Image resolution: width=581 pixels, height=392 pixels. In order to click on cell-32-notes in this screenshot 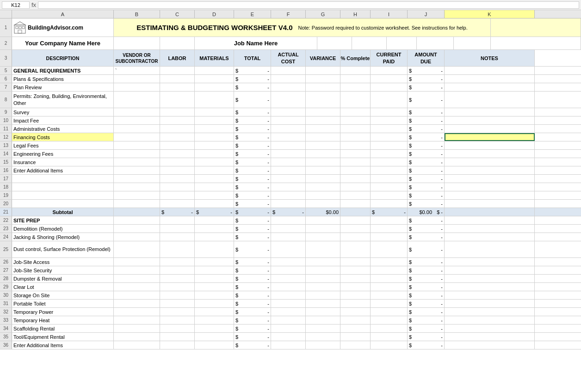, I will do `click(489, 312)`.